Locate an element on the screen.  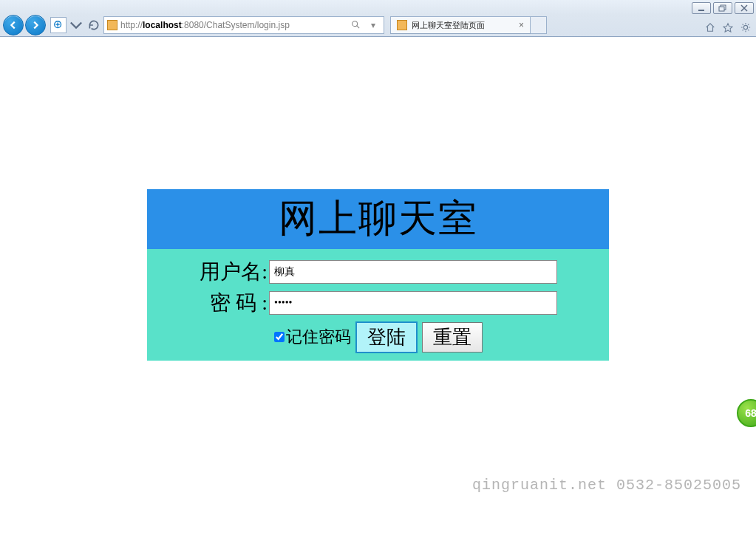
arrow-left-icon is located at coordinates (13, 25).